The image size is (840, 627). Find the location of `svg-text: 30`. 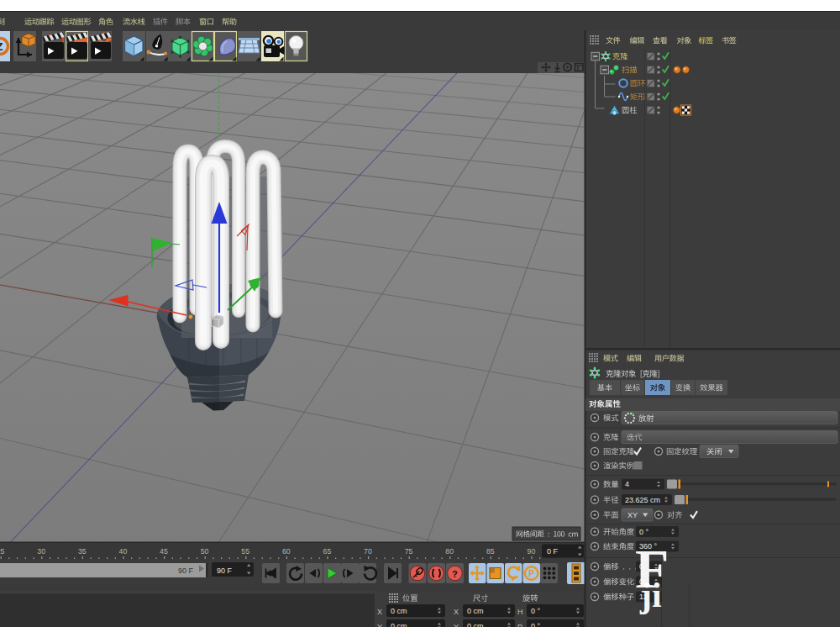

svg-text: 30 is located at coordinates (41, 551).